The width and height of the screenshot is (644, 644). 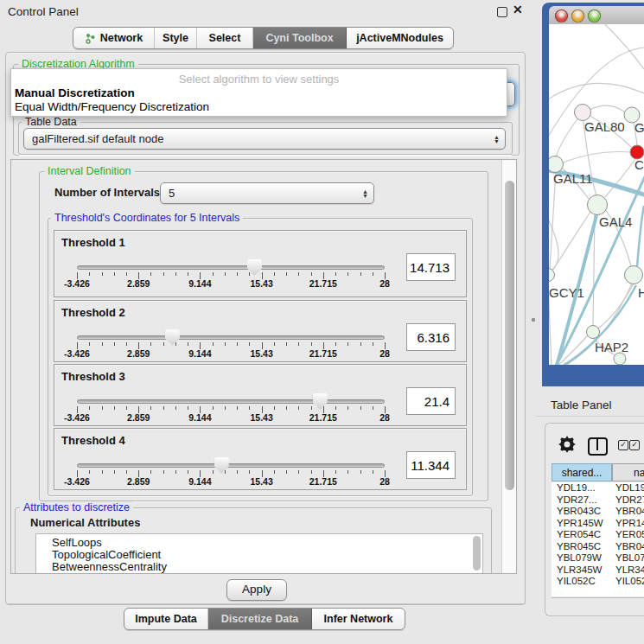 I want to click on network-window-titlebar, so click(x=596, y=16).